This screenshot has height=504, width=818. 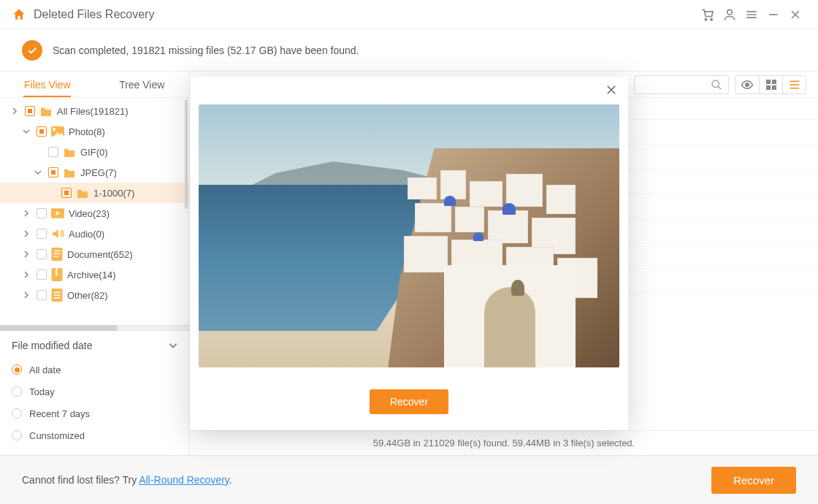 I want to click on filter-header: File modified date, so click(x=95, y=345).